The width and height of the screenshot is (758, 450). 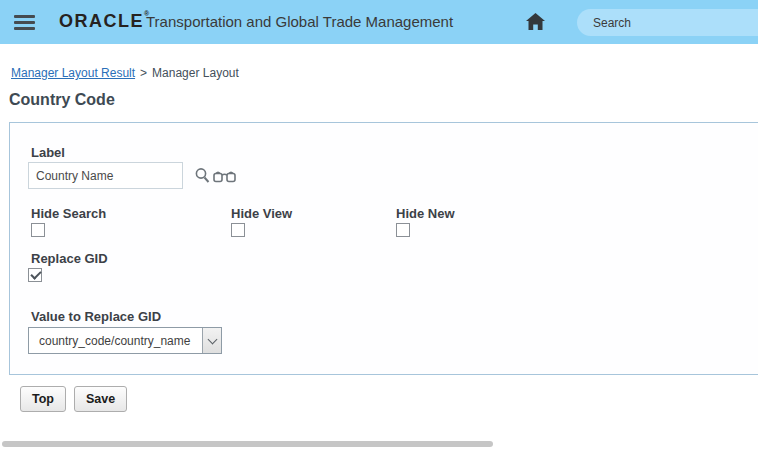 I want to click on oracle-logo-text: ORACLE, so click(x=102, y=21).